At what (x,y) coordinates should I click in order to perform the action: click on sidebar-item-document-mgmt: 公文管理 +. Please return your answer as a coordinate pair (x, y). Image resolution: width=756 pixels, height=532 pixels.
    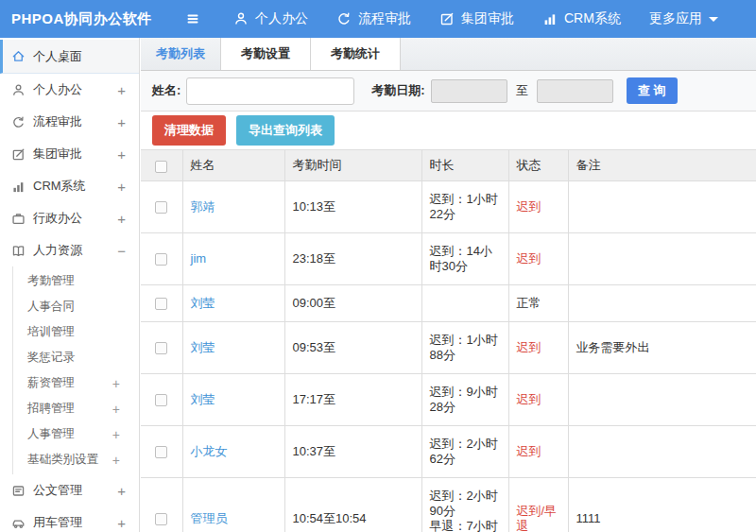
    Looking at the image, I should click on (70, 490).